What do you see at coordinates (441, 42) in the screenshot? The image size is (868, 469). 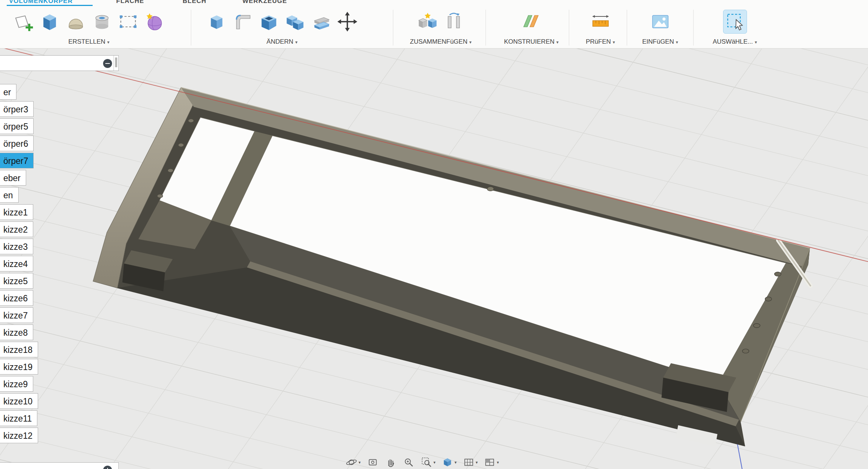 I see `zusammenfuegen-dropdown: ZUSAMMENFüGEN▾` at bounding box center [441, 42].